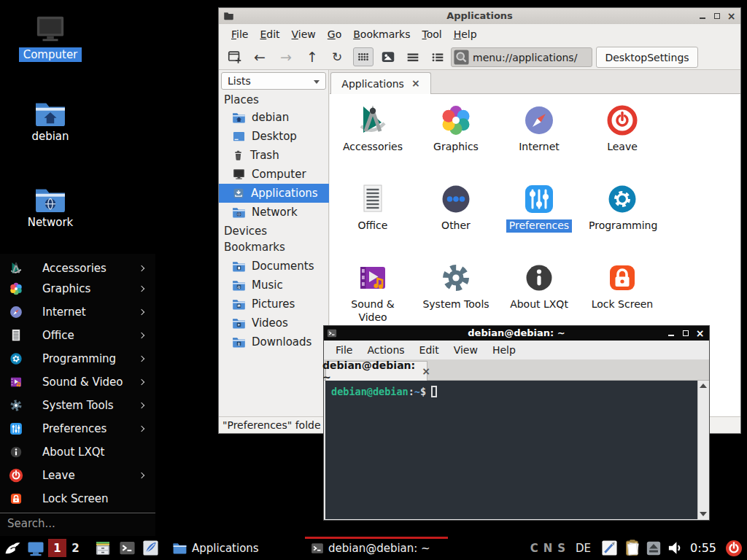 The height and width of the screenshot is (560, 747). What do you see at coordinates (77, 475) in the screenshot?
I see `menu-item-leave: Leave` at bounding box center [77, 475].